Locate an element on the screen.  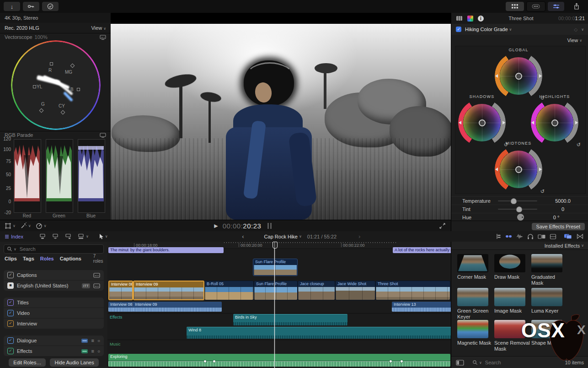
video-clip-b-roll-05: B-Roll 05 is located at coordinates (229, 290).